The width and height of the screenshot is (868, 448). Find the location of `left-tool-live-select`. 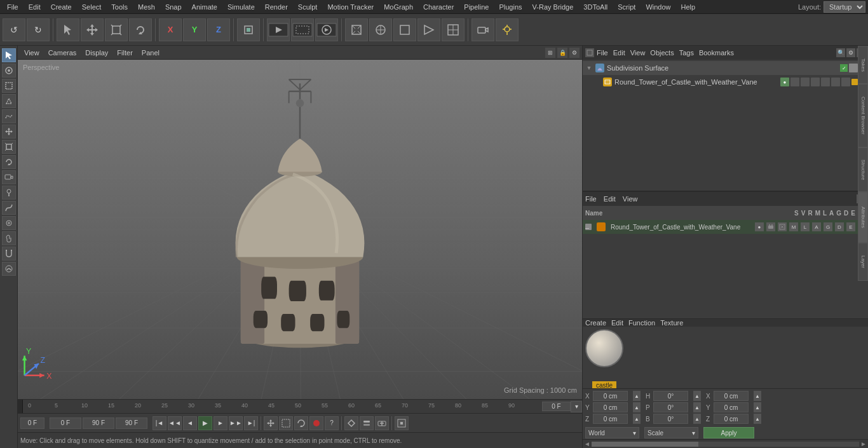

left-tool-live-select is located at coordinates (9, 71).